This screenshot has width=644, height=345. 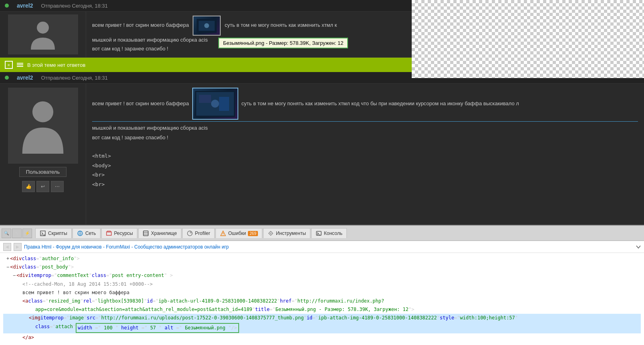 What do you see at coordinates (322, 310) in the screenshot?
I see `tree-line-href-cont: app=core&module=attach&section=attach&at…` at bounding box center [322, 310].